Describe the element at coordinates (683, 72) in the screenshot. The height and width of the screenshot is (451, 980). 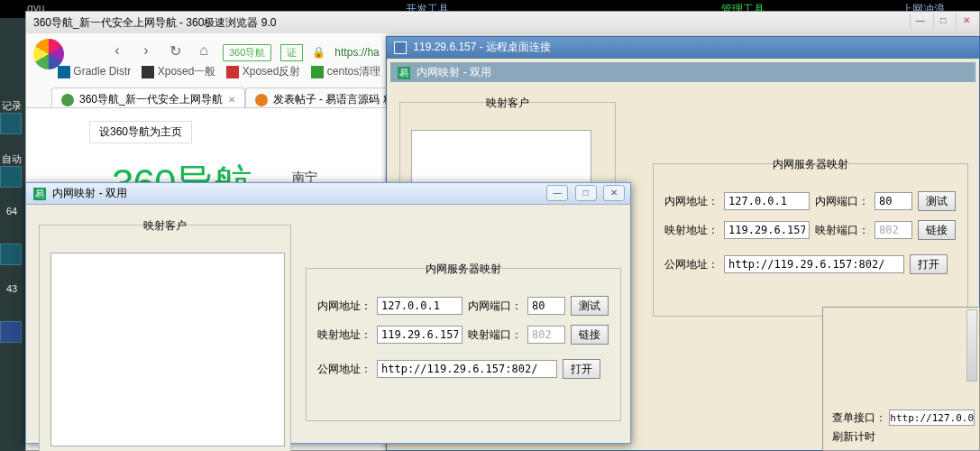
I see `rdp-inner-titlebar: 易 内网映射 - 双用` at that location.